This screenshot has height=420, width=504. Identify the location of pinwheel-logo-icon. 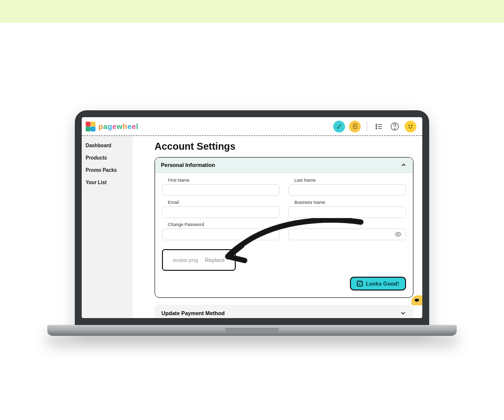
(91, 127).